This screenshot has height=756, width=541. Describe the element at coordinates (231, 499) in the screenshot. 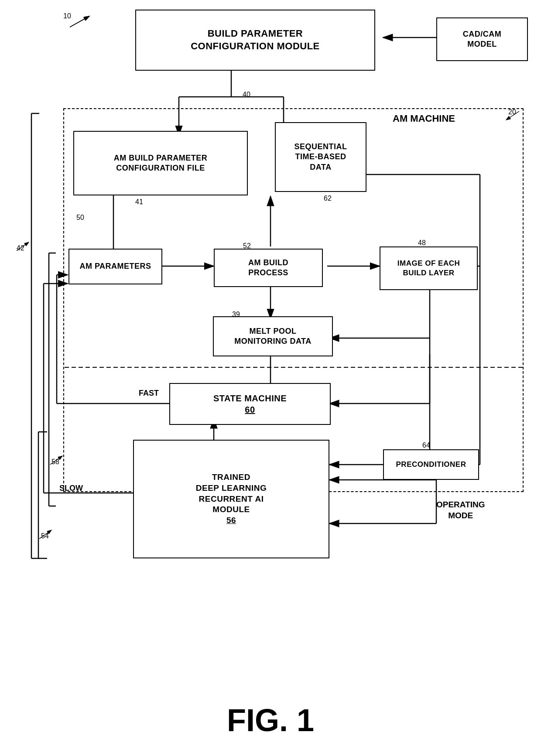

I see `trained-deep-box: TRAINED DEEP LEARNING RECURRENT AI MODUL…` at that location.